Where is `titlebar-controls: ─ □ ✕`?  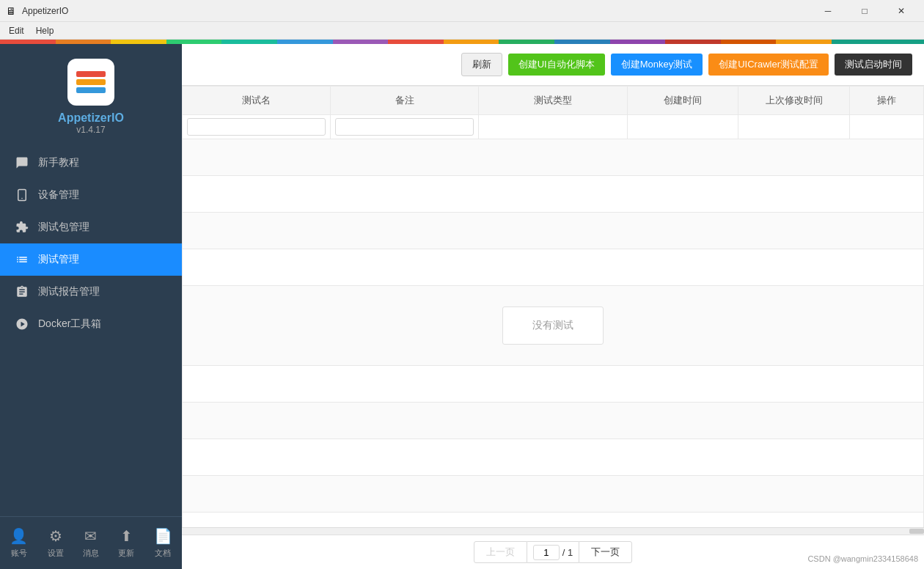 titlebar-controls: ─ □ ✕ is located at coordinates (865, 11).